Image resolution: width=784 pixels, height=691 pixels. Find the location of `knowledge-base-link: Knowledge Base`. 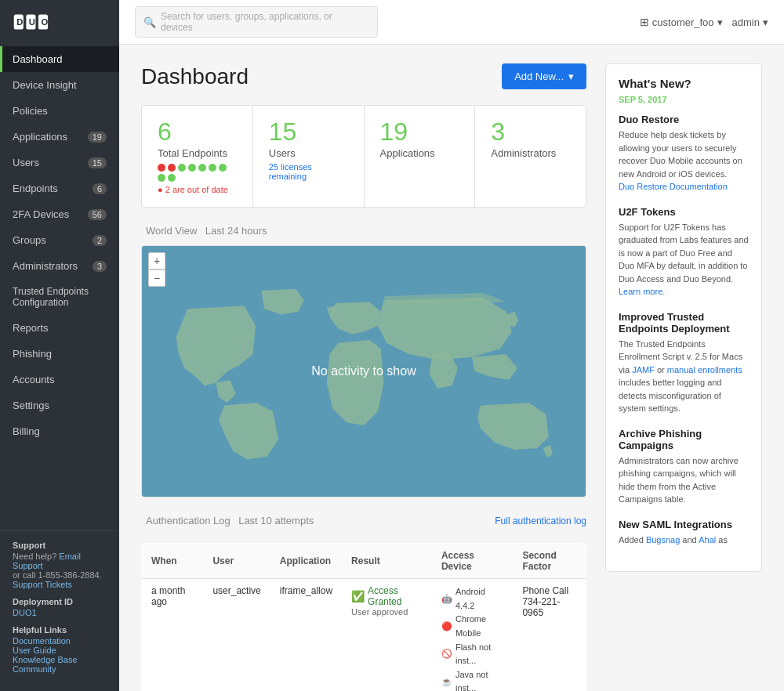

knowledge-base-link: Knowledge Base is located at coordinates (60, 660).